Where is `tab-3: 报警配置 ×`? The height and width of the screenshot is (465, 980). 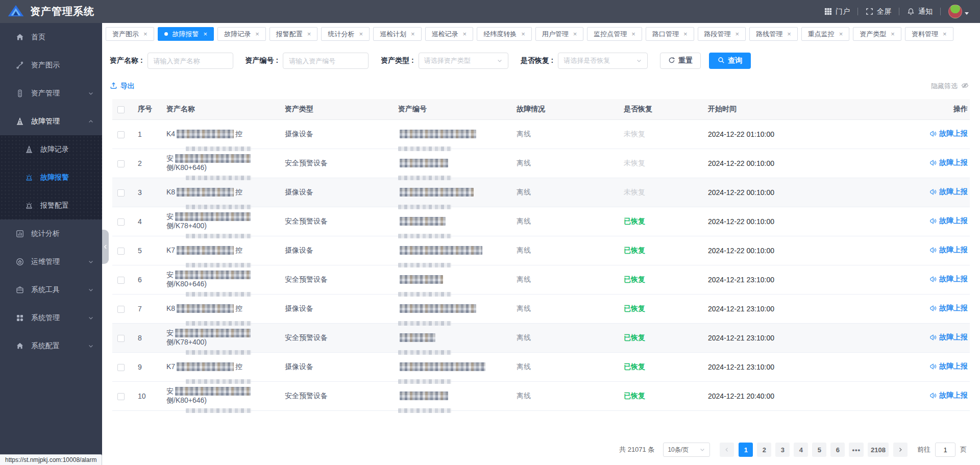 tab-3: 报警配置 × is located at coordinates (294, 34).